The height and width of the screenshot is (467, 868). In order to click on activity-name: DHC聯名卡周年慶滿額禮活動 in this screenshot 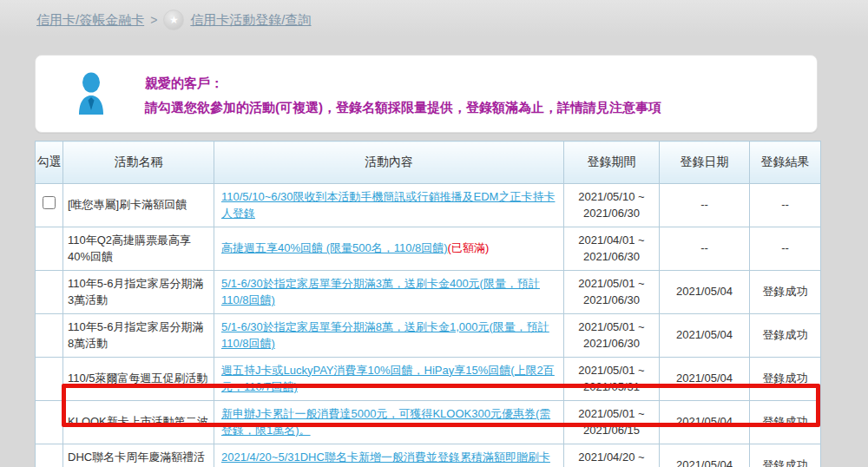, I will do `click(139, 456)`.